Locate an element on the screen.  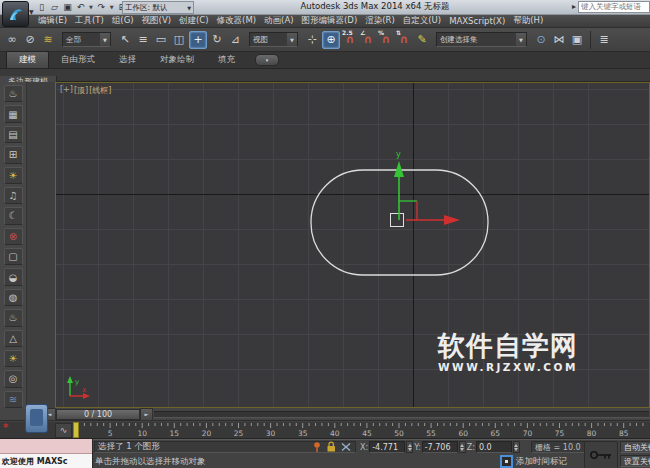
application-menu-caret-icon: ▼ is located at coordinates (32, 12).